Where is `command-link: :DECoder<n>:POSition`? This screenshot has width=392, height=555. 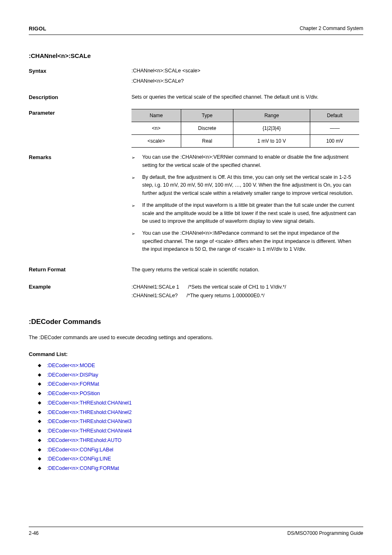 command-link: :DECoder<n>:POSition is located at coordinates (73, 394).